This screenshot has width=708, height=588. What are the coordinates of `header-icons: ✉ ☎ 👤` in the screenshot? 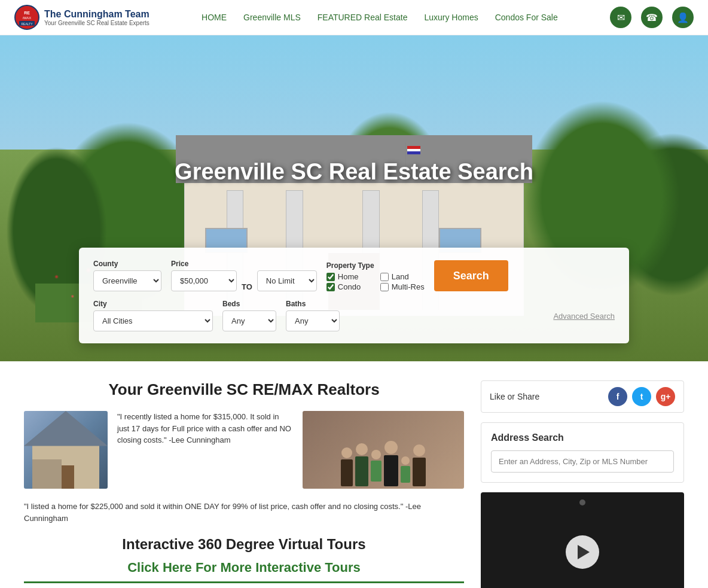 It's located at (652, 17).